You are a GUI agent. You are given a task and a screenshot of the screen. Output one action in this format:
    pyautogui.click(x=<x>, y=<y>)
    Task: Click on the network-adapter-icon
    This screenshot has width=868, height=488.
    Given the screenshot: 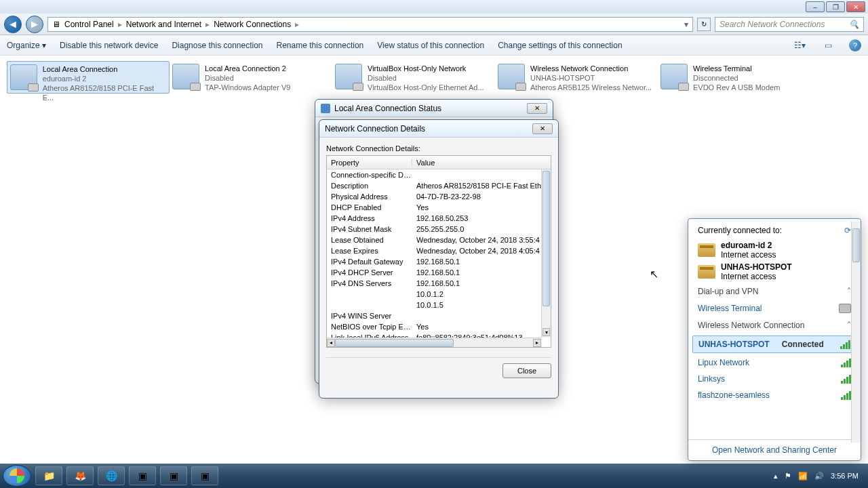 What is the action you would take?
    pyautogui.click(x=24, y=77)
    